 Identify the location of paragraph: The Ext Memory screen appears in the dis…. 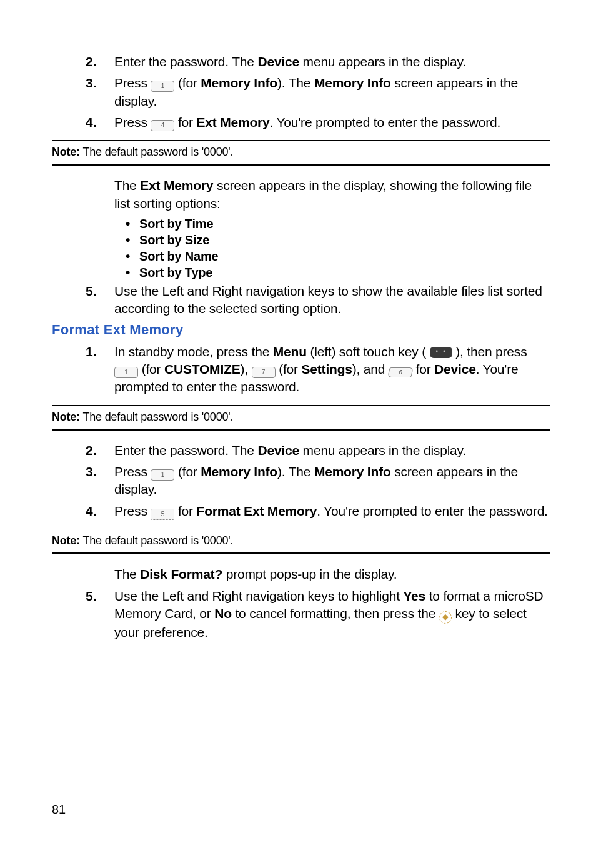
(332, 195).